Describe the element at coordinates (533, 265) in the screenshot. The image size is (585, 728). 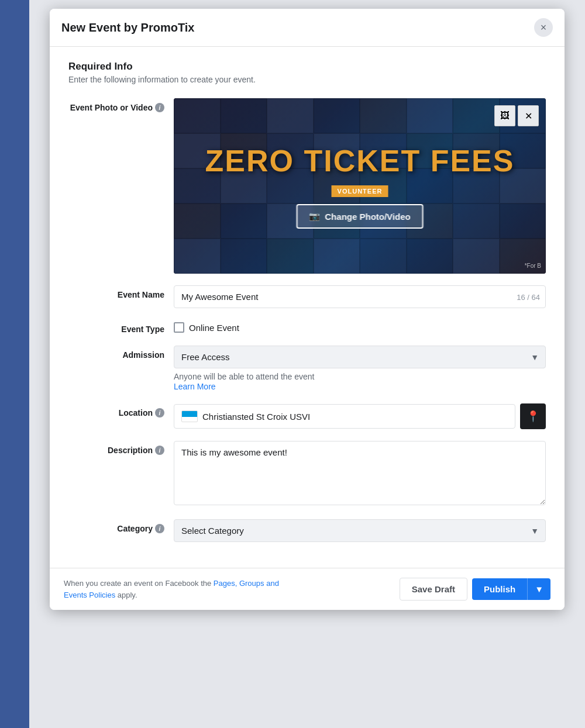
I see `photo-watermark: *For B` at that location.